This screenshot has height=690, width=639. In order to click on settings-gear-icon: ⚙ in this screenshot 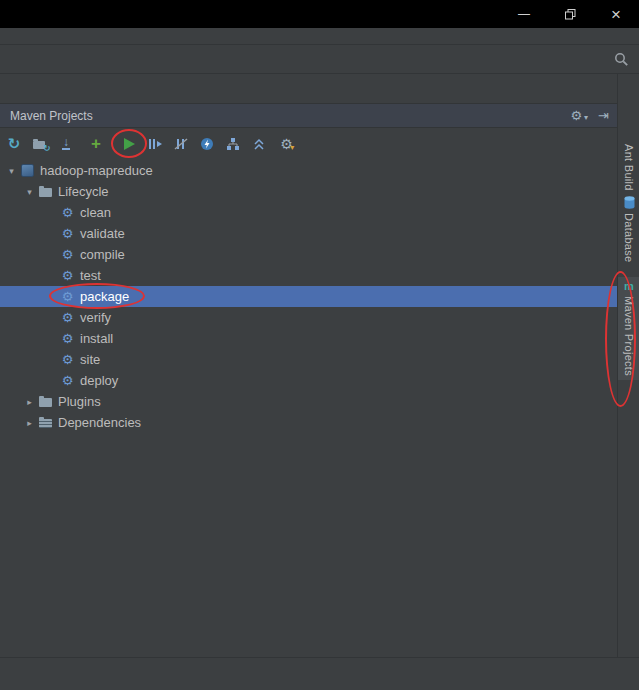, I will do `click(576, 116)`.